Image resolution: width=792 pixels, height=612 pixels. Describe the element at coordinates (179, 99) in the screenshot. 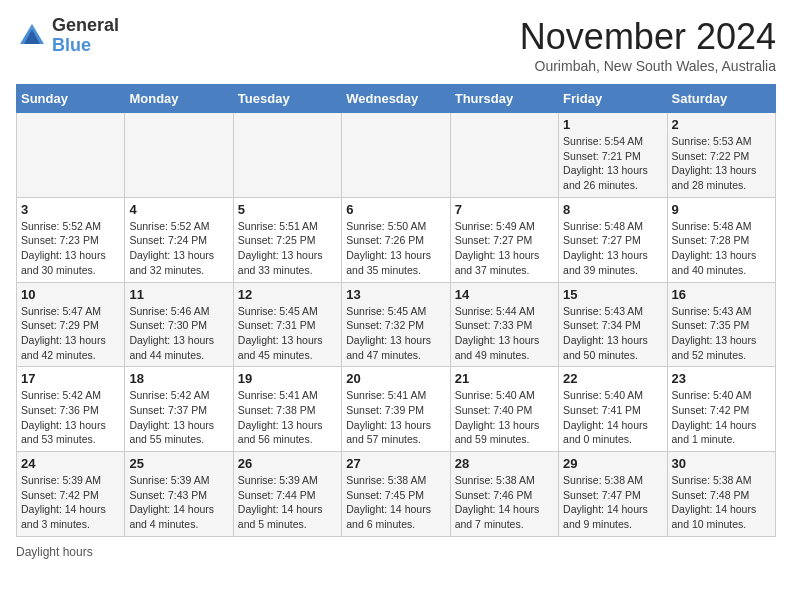

I see `calendar-header-monday: Monday` at that location.